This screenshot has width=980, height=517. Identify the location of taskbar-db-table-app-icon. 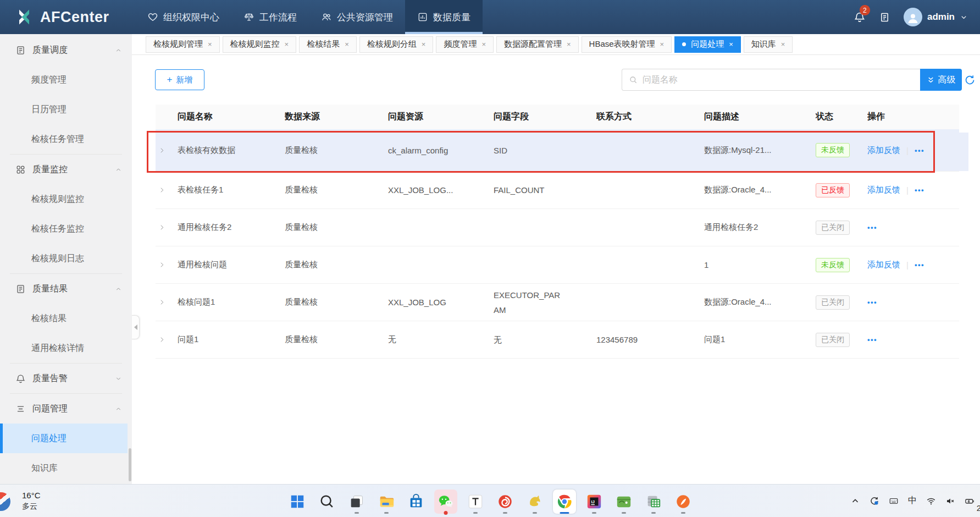
(654, 502).